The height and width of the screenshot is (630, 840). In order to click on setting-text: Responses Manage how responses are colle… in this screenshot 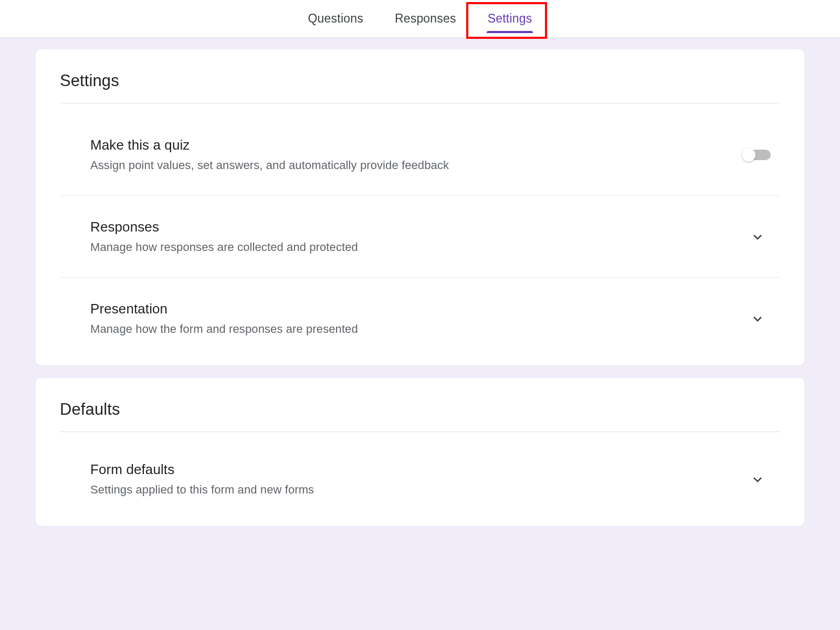, I will do `click(420, 236)`.